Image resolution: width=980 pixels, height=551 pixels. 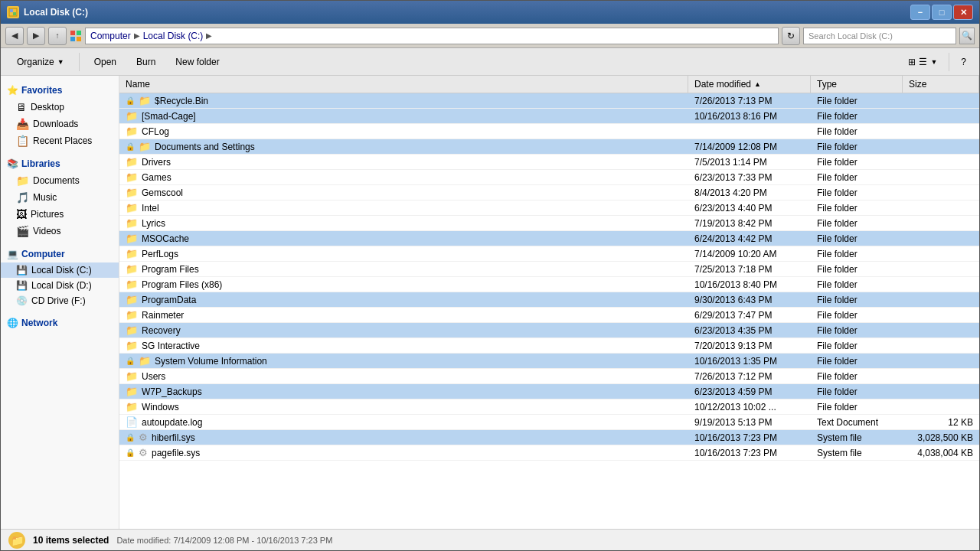 I want to click on view-button: ⊞ ☰ ▼, so click(x=923, y=62).